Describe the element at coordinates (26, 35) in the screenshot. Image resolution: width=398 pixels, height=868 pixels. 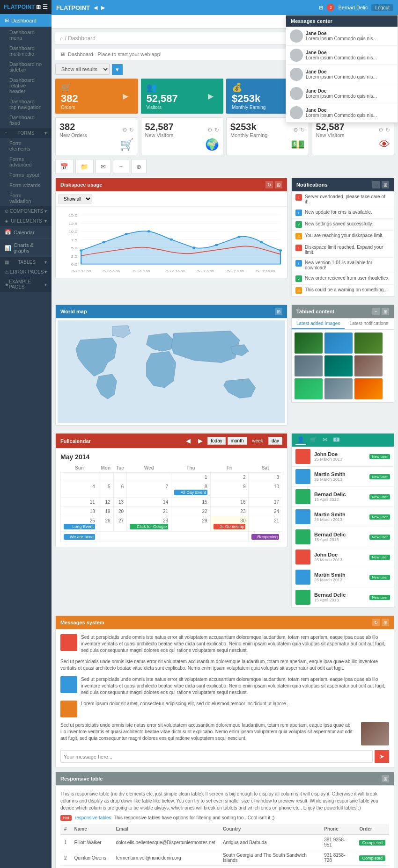
I see `sidebar-sub-menu: Dashboard menu` at that location.